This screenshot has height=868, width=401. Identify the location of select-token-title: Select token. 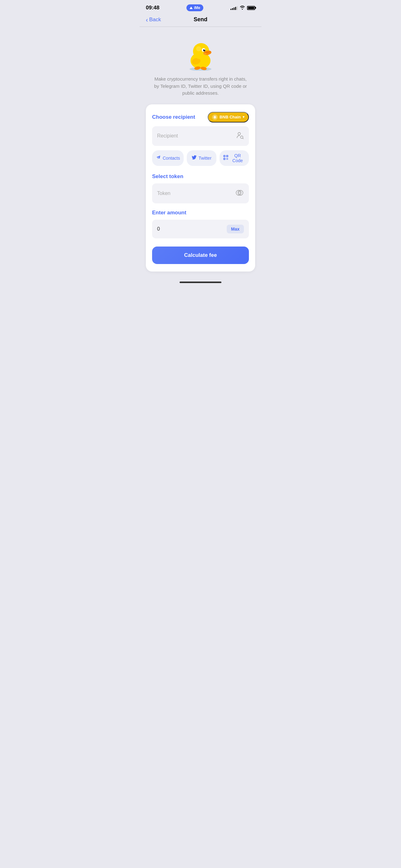
(168, 177).